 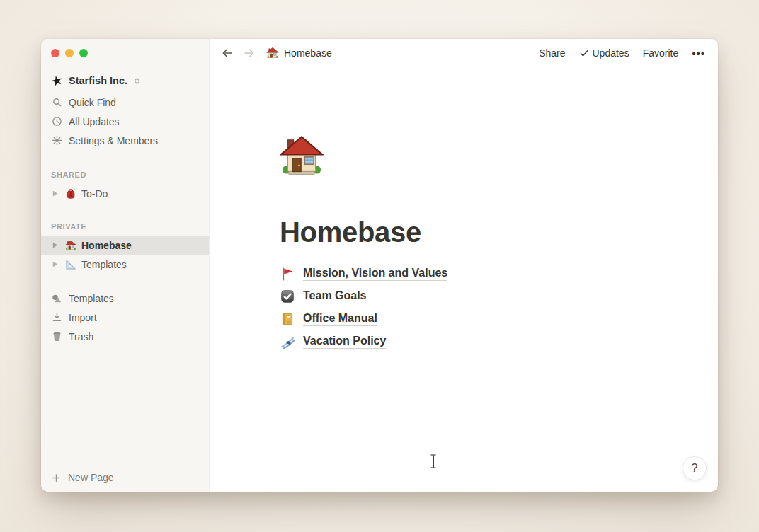 What do you see at coordinates (227, 53) in the screenshot?
I see `back-arrow-icon` at bounding box center [227, 53].